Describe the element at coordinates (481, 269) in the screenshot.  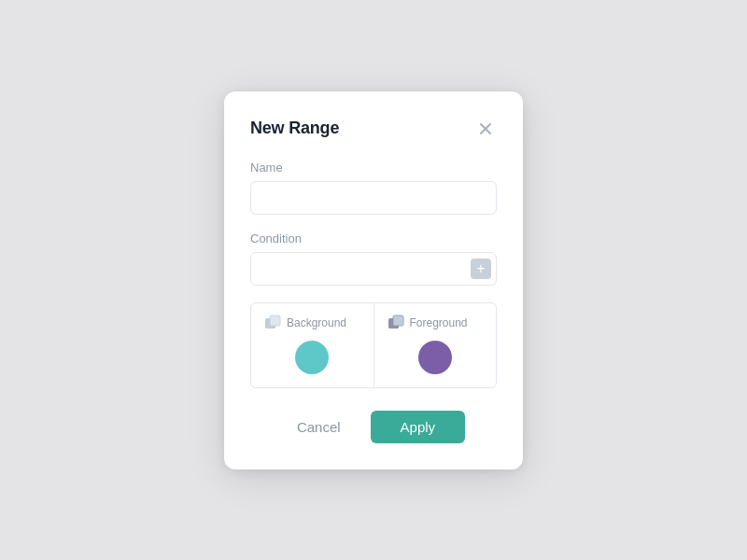
I see `condition-add-button: +` at that location.